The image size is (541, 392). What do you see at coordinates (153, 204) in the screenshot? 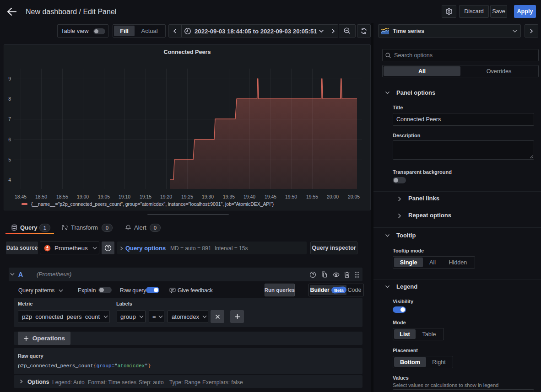
I see `svg-text:{__name__="p2p_connected_peers: {__name__="p2p_connected_peers_count", g…` at bounding box center [153, 204].